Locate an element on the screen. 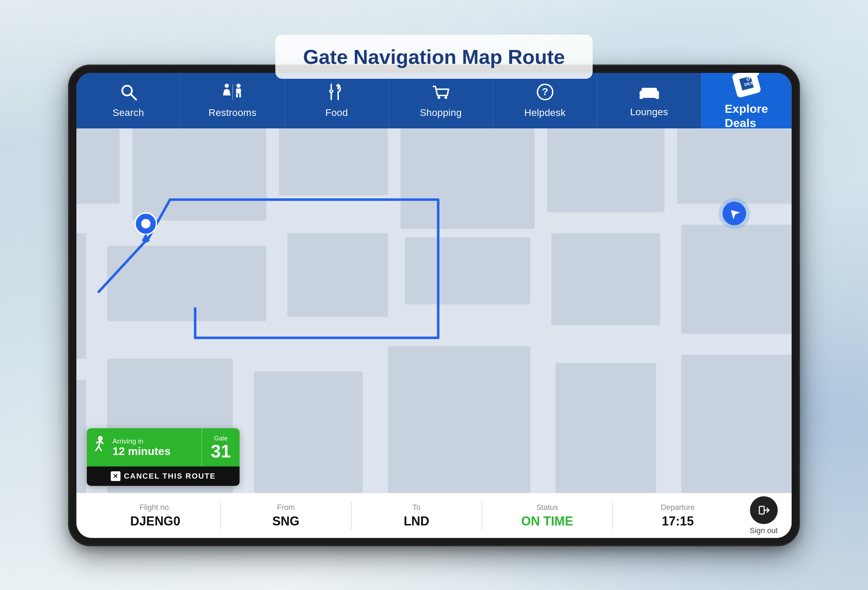 The height and width of the screenshot is (590, 868). cancel-label: CANCEL THIS ROUTE is located at coordinates (170, 476).